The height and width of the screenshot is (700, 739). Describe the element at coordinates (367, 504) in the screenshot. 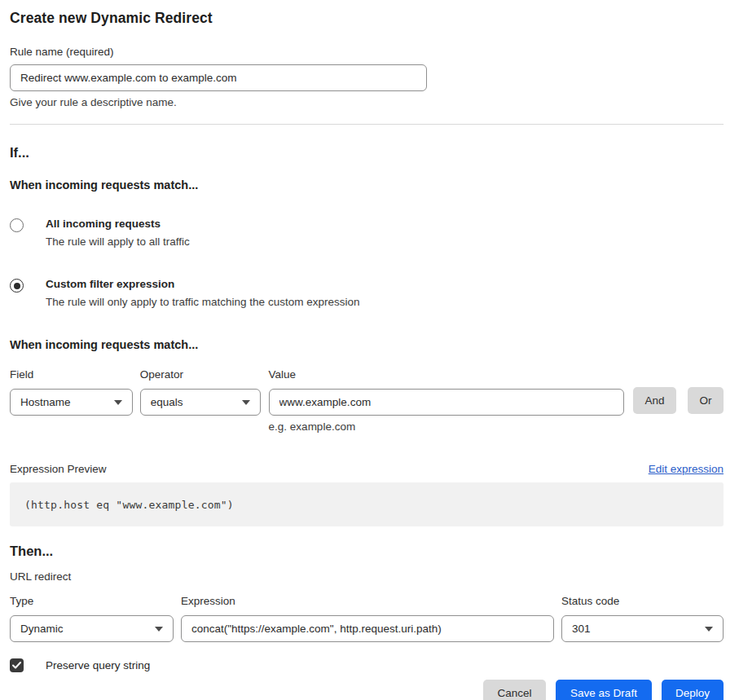

I see `expression-preview-code: (http.host eq "www.example.com")` at that location.